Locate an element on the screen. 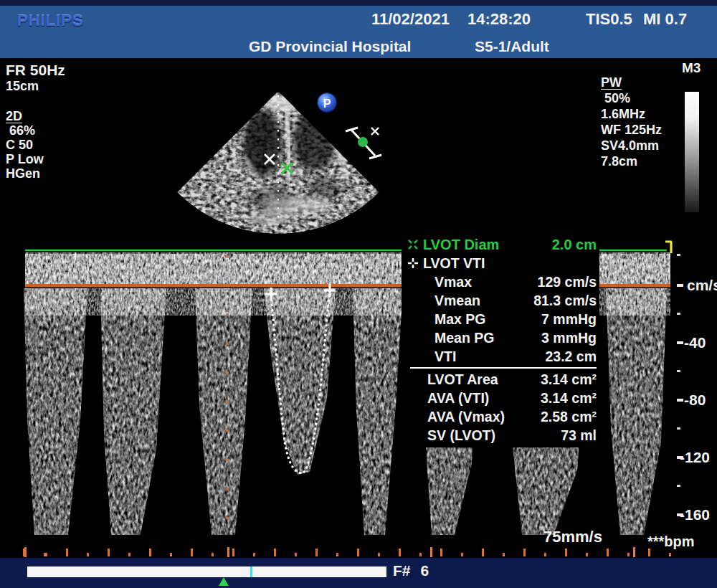  timeline-ticks is located at coordinates (355, 553).